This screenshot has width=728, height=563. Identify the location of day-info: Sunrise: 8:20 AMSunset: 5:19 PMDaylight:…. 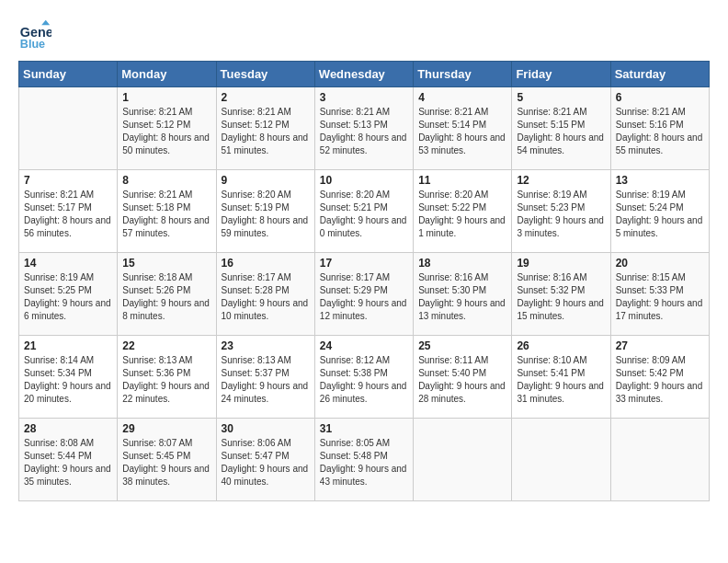
(266, 214).